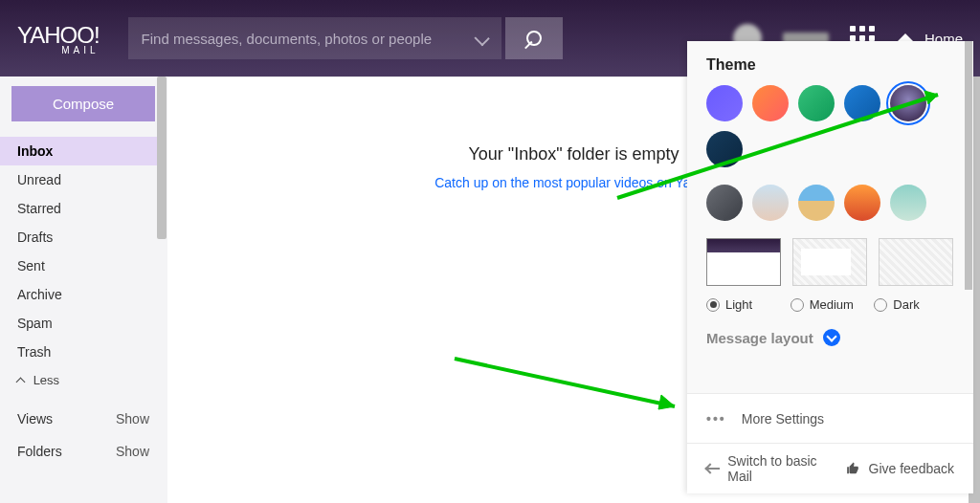 This screenshot has height=503, width=980. Describe the element at coordinates (306, 38) in the screenshot. I see `search-input` at that location.